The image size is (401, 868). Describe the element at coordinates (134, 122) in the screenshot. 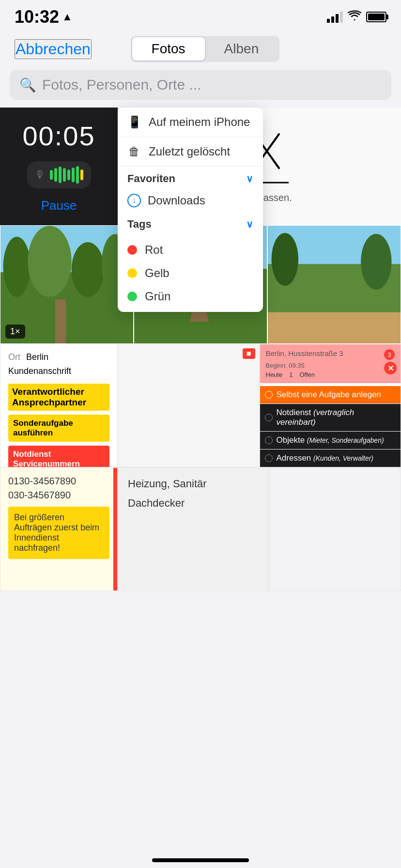

I see `iphone-icon: 📱` at that location.